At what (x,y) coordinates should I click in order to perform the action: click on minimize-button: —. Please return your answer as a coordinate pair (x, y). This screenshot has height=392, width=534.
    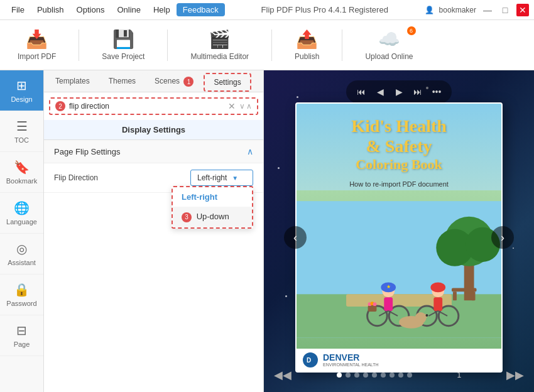
    Looking at the image, I should click on (488, 10).